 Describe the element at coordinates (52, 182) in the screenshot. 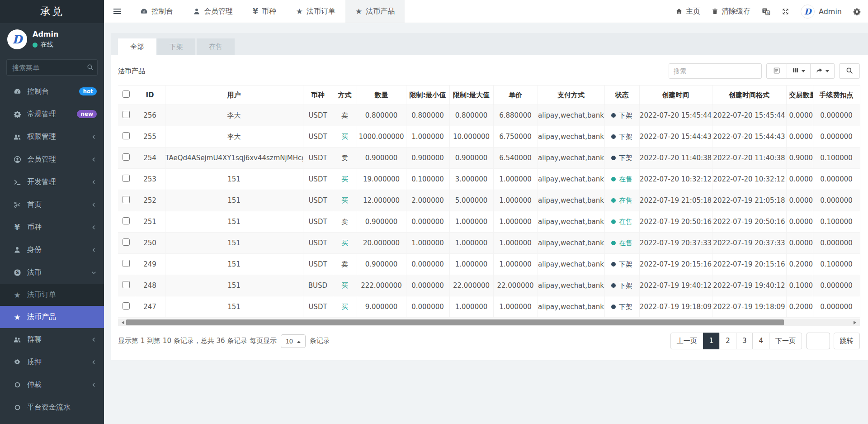

I see `sidebar-item-dev: 开发管理` at that location.